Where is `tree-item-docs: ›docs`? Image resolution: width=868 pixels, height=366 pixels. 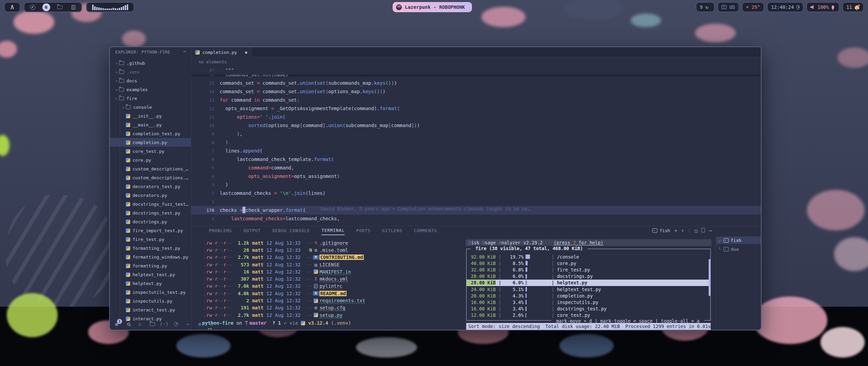 tree-item-docs: ›docs is located at coordinates (151, 81).